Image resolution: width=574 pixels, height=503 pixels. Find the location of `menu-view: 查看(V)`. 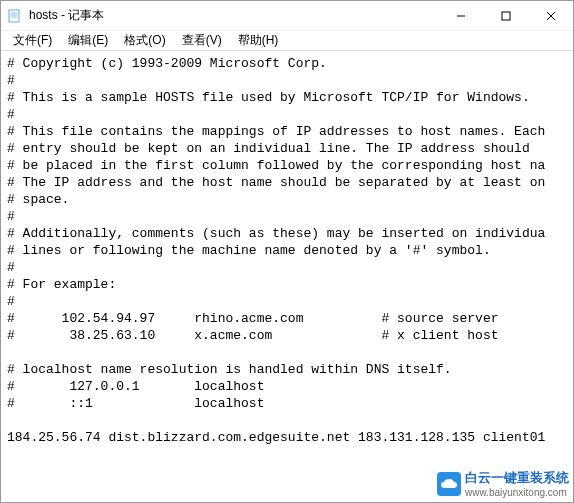

menu-view: 查看(V) is located at coordinates (202, 40).